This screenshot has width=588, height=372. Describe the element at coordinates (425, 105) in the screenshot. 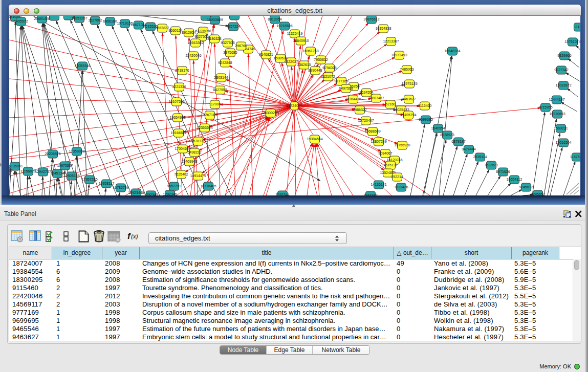

I see `svg-text: 9115460` at that location.